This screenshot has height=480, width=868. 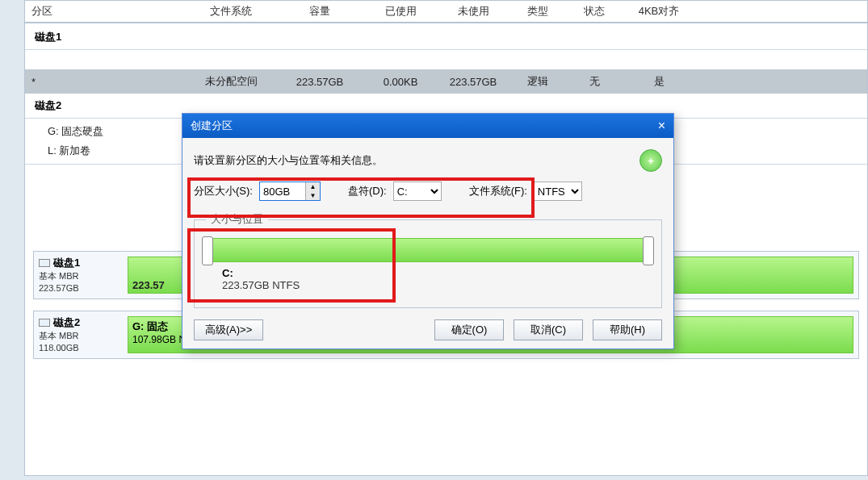 What do you see at coordinates (313, 195) in the screenshot?
I see `chevron-down-icon: ▼` at bounding box center [313, 195].